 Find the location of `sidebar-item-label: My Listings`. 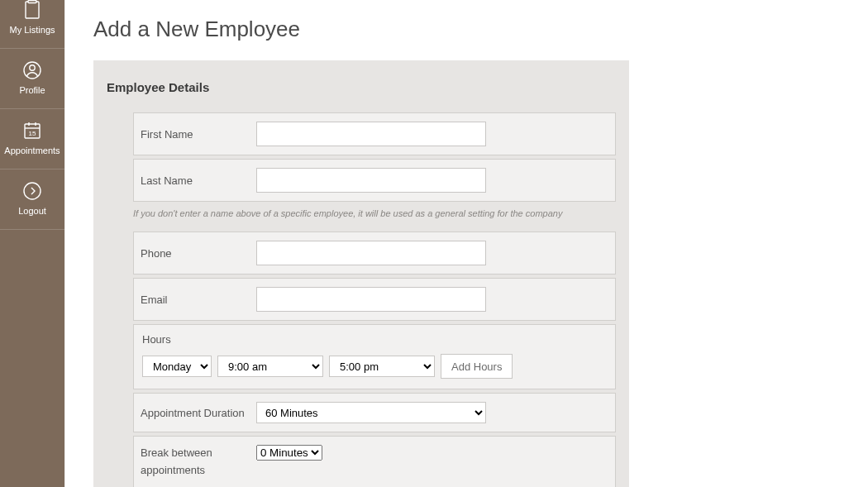

sidebar-item-label: My Listings is located at coordinates (31, 30).